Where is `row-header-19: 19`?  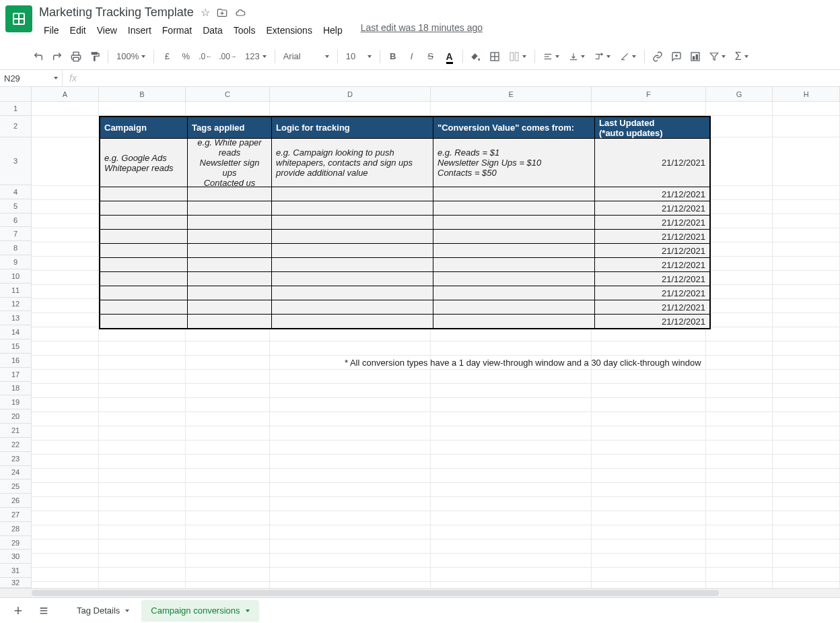 row-header-19: 19 is located at coordinates (16, 403).